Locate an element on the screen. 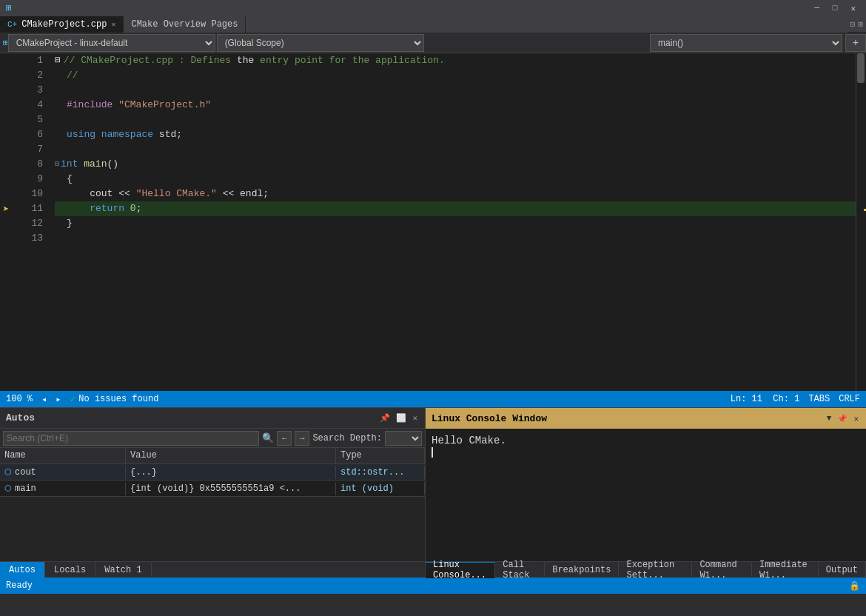  tab-immediate-window: Immediate Wi... is located at coordinates (785, 570).